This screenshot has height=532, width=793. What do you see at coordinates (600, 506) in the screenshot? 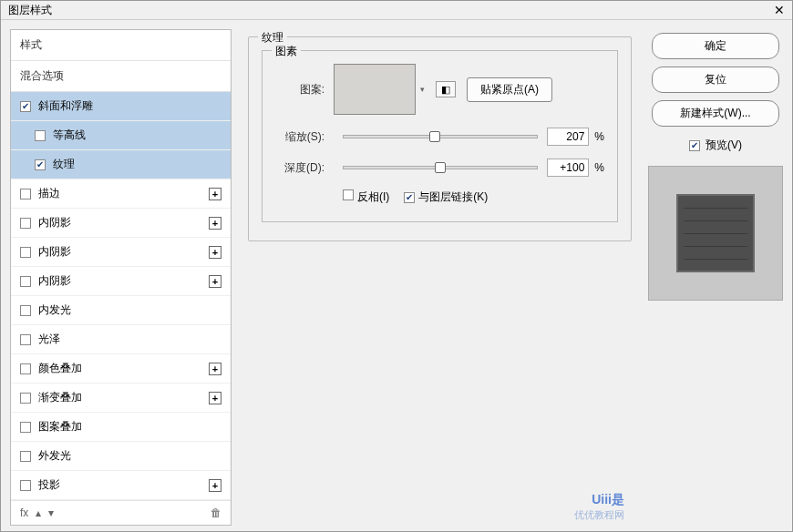
I see `watermark: Uiii是优优教程网` at bounding box center [600, 506].